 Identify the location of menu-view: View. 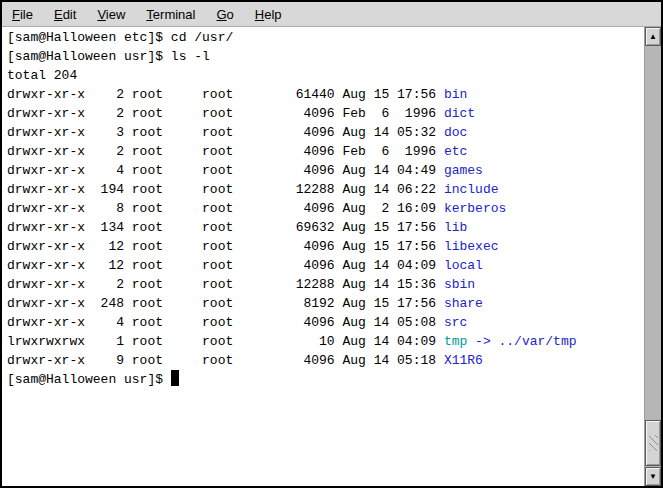
(111, 14).